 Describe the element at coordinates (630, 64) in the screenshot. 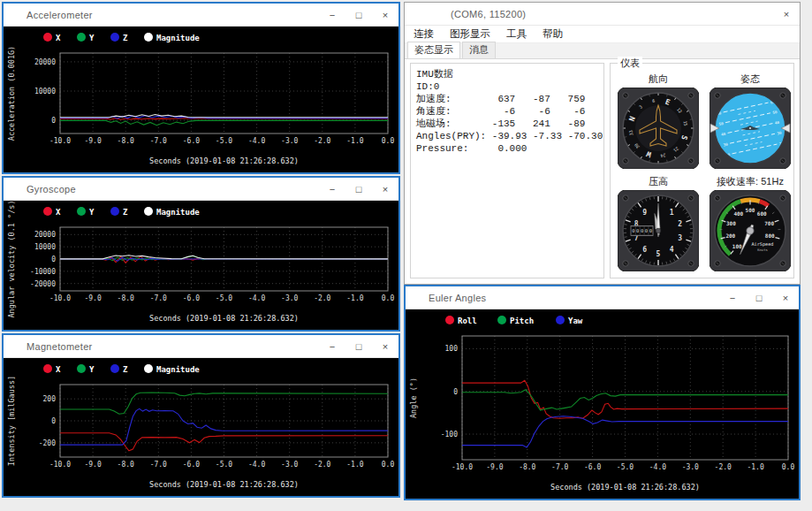

I see `instruments-group-label: 仪表` at that location.